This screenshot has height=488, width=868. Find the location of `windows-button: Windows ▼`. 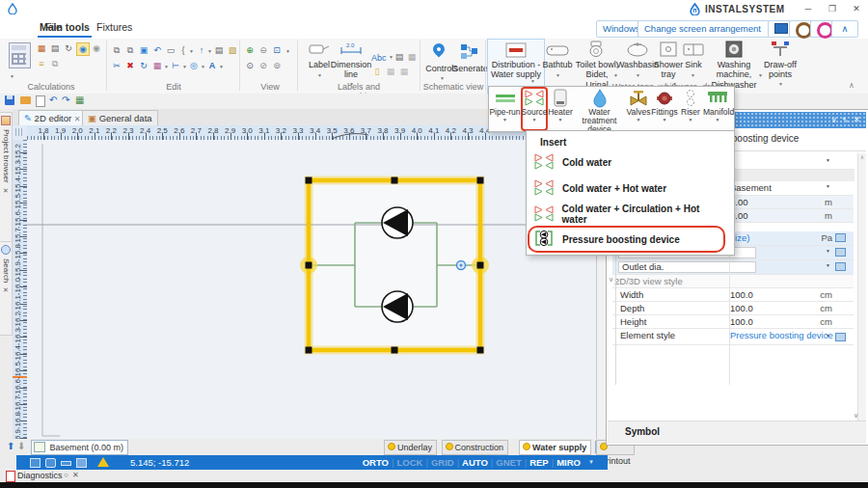

windows-button: Windows ▼ is located at coordinates (619, 29).